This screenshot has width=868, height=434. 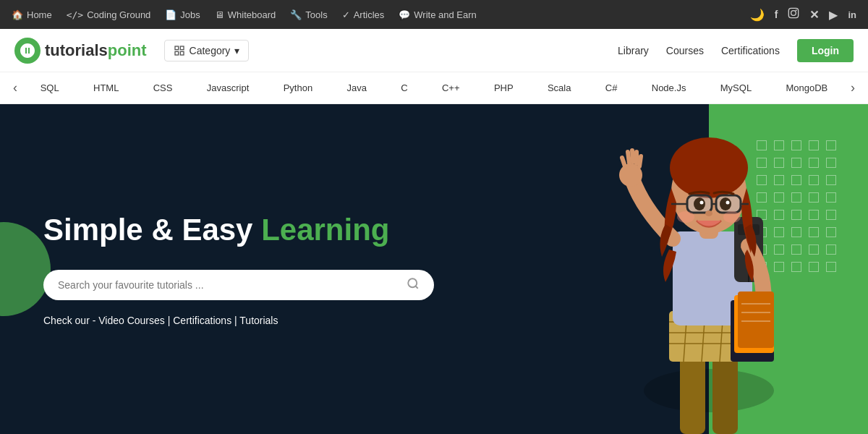 What do you see at coordinates (852, 14) in the screenshot?
I see `linkedin-icon: in` at bounding box center [852, 14].